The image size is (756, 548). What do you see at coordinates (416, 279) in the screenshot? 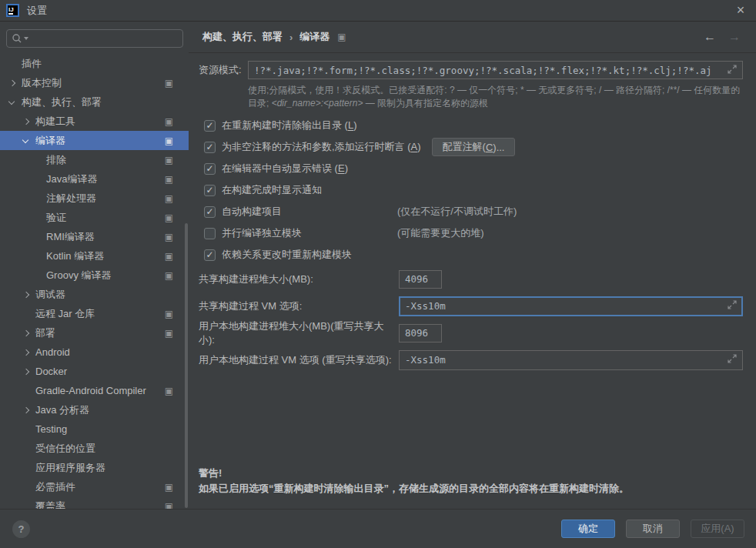
I see `field-value: 4096` at bounding box center [416, 279].